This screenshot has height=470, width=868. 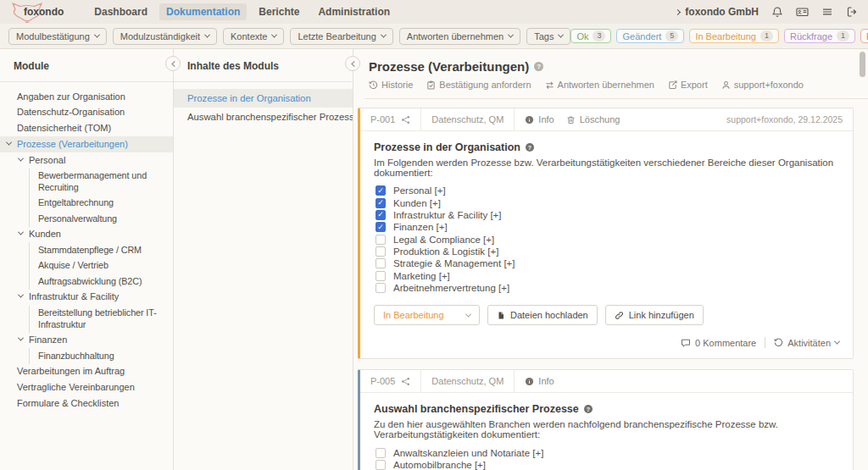 I want to click on module-tree-item: Formulare & Checklisten, so click(x=86, y=403).